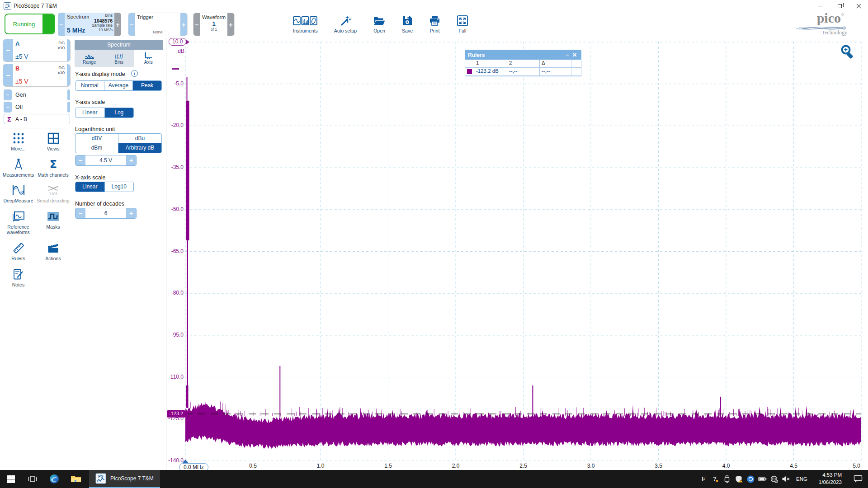  What do you see at coordinates (53, 193) in the screenshot?
I see `sidebar-item-serial-decoding: 1101 Serial decoding` at bounding box center [53, 193].